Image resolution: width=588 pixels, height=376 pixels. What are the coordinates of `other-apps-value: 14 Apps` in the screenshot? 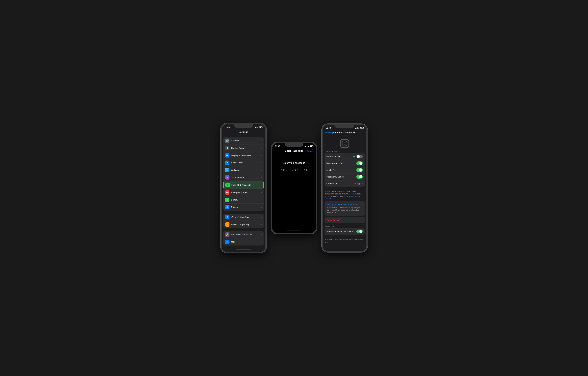 It's located at (358, 183).